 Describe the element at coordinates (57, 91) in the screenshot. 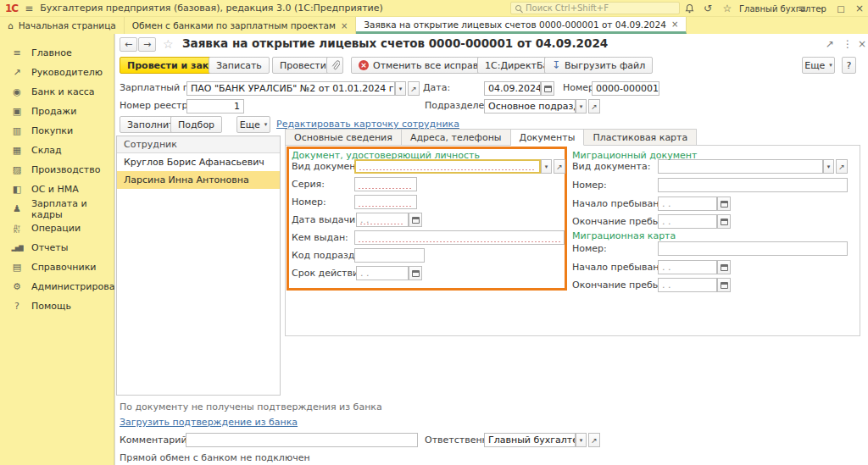

I see `sidebar-item-bank-cash: ◉Банк и касса` at that location.